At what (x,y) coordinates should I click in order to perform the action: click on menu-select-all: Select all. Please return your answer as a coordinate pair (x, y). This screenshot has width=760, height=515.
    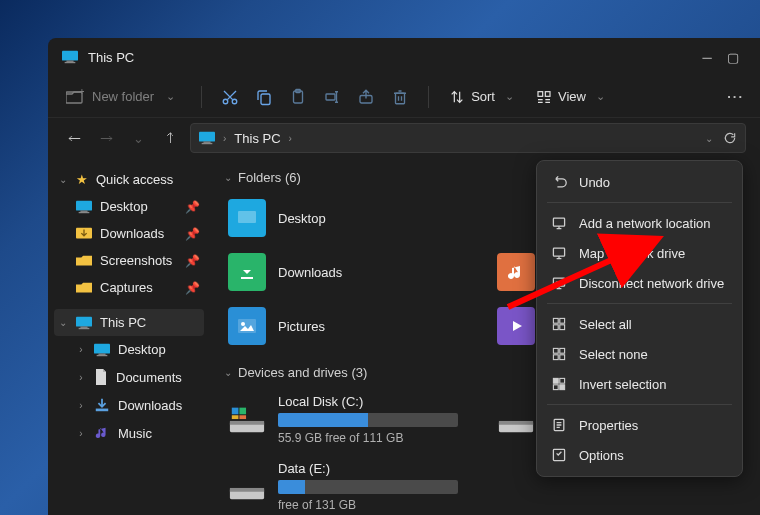
    Looking at the image, I should click on (640, 324).